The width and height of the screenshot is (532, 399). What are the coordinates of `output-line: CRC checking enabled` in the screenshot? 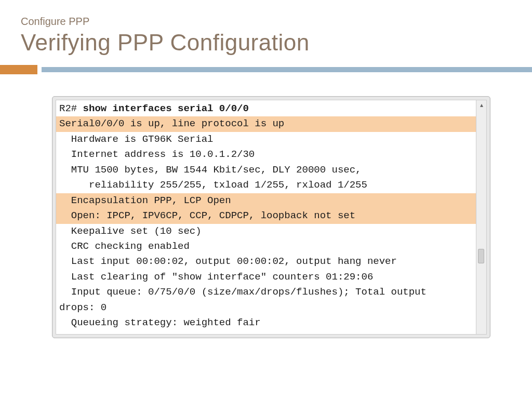 It's located at (266, 246).